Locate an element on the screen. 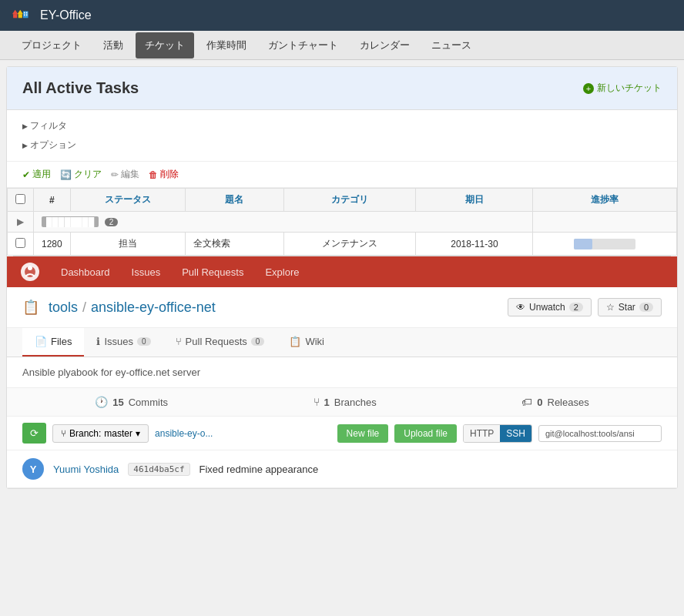  col-category: カテゴリ is located at coordinates (350, 200).